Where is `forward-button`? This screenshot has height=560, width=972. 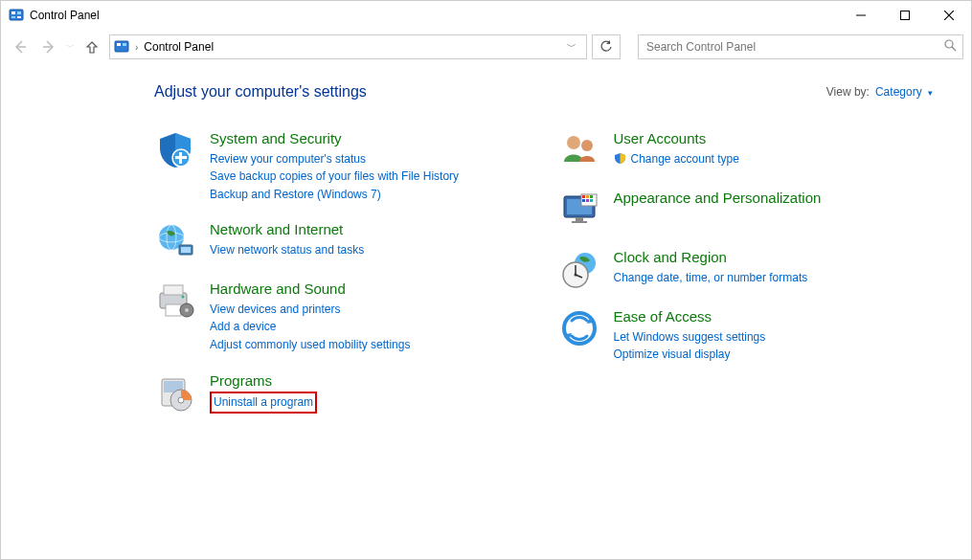
forward-button is located at coordinates (49, 47).